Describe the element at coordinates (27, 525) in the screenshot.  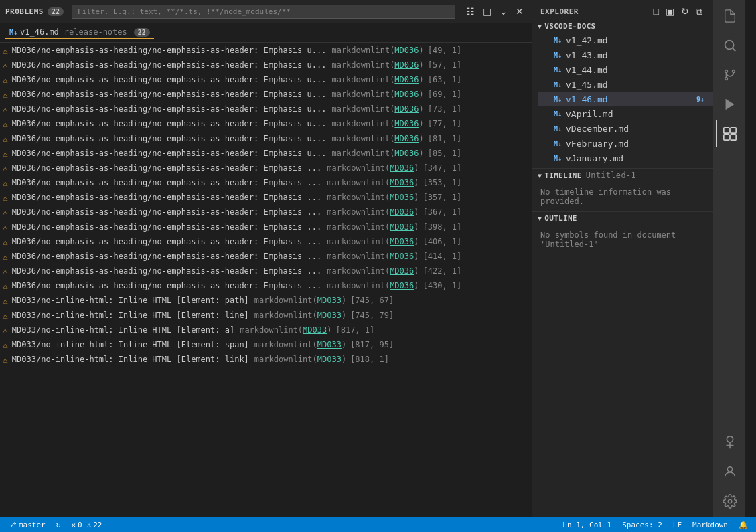
I see `branch-status: ⎇ master` at that location.